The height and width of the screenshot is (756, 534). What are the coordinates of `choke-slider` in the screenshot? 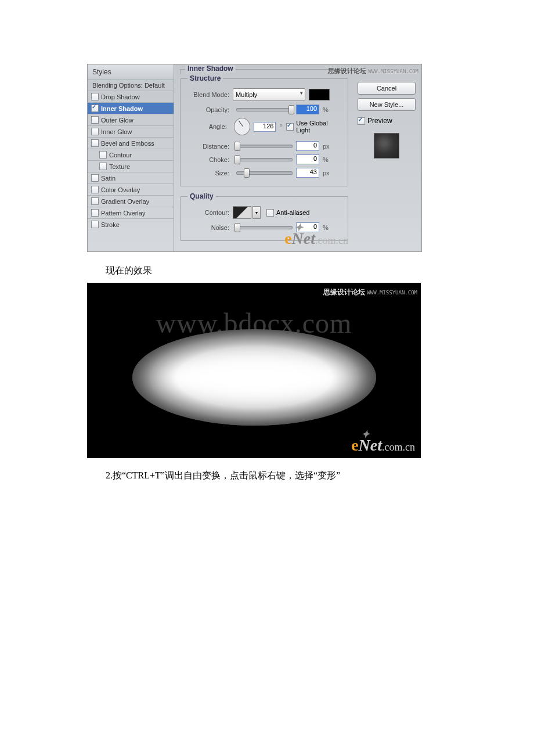 It's located at (265, 160).